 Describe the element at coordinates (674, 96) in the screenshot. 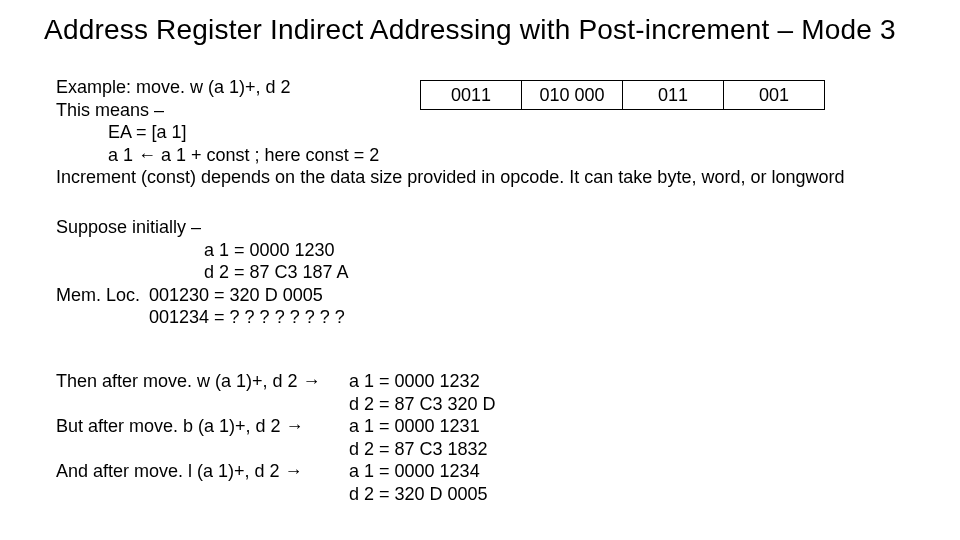

I see `opcode-cell-3: 011` at that location.